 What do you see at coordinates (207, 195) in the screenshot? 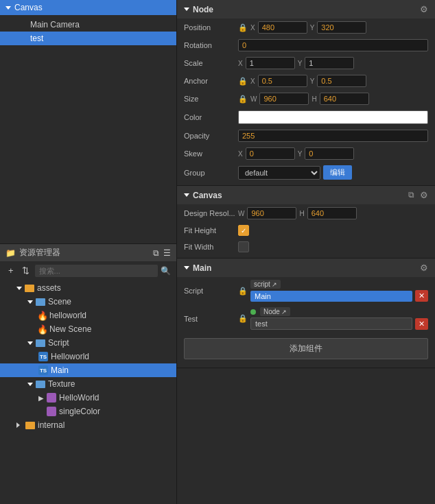
I see `canvas-section-title: Canvas` at bounding box center [207, 195].